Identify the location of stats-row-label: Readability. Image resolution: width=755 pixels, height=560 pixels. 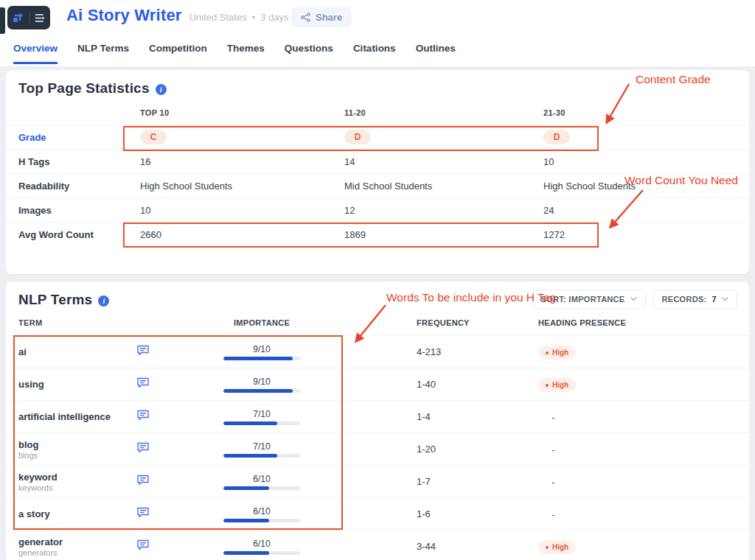
(70, 186).